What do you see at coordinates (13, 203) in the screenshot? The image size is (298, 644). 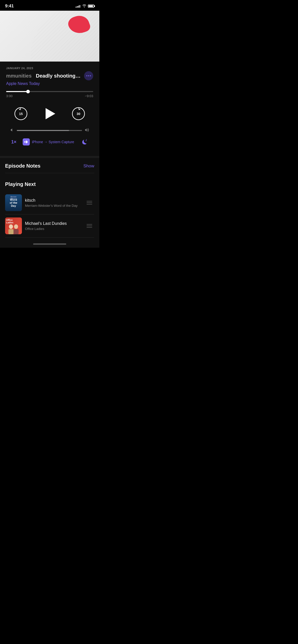 I see `queue-artwork-merriam-webster: MerriamWebster Wordof theDay` at bounding box center [13, 203].